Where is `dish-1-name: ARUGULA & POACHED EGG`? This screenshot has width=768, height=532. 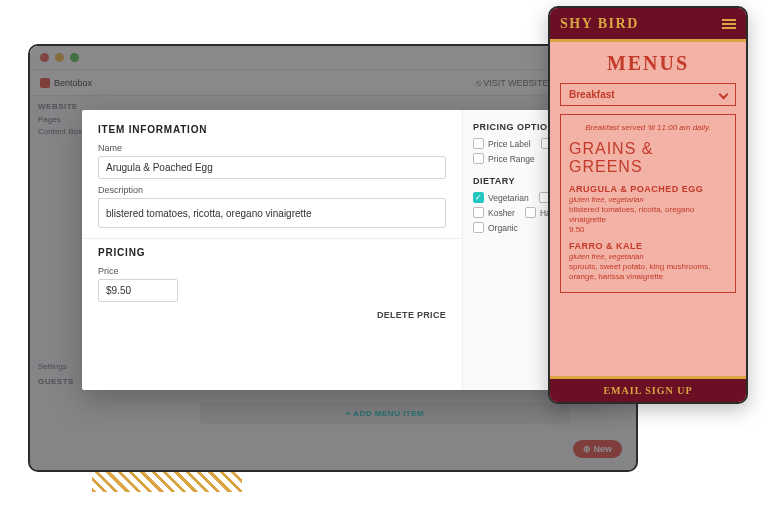
dish-1-name: ARUGULA & POACHED EGG is located at coordinates (648, 189).